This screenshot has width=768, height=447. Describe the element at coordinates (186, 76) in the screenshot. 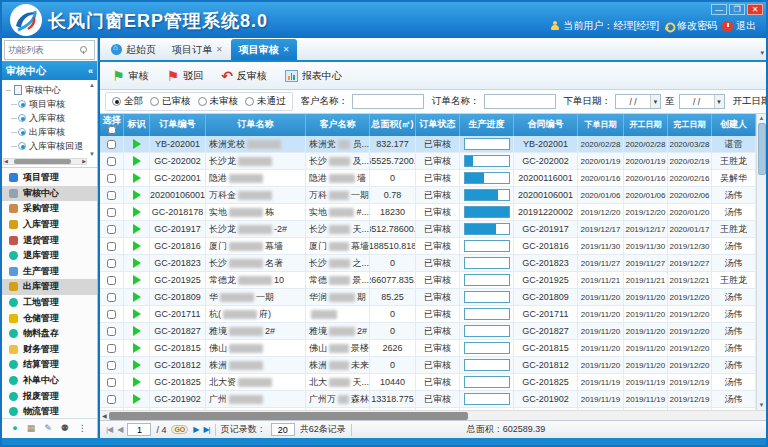

I see `reject-button: ⚑ 驳回` at that location.